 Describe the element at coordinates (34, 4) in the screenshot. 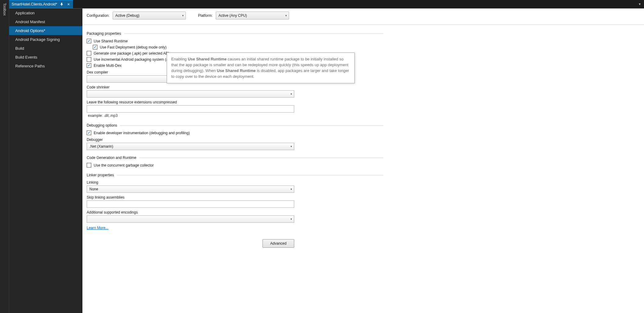

I see `tab-title: SmartHotel.Clients.Android*` at that location.